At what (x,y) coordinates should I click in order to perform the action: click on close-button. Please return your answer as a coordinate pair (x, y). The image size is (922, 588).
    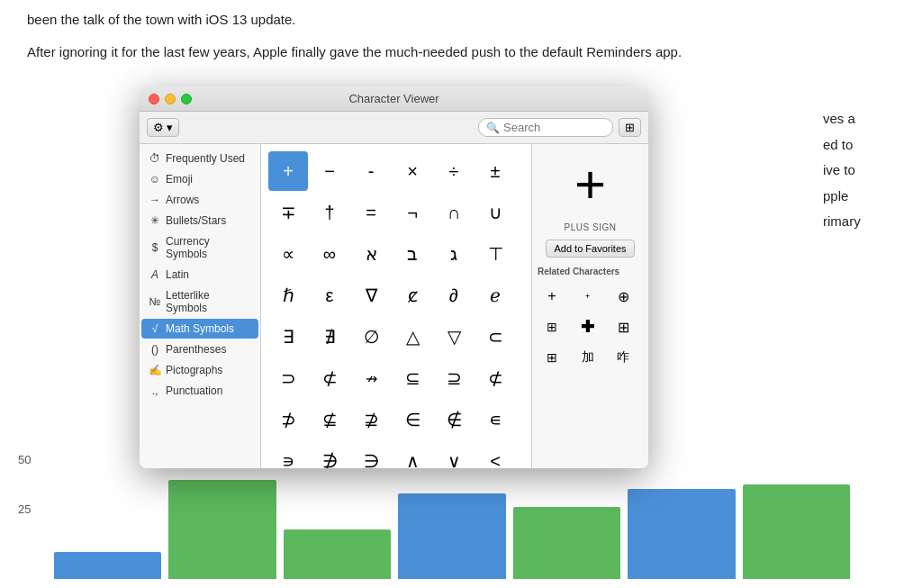
    Looking at the image, I should click on (154, 99).